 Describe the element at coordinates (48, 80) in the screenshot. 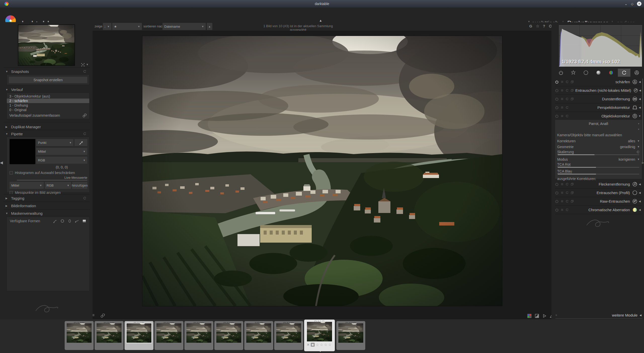

I see `create-snapshot-button: Snapshot erstellen` at that location.